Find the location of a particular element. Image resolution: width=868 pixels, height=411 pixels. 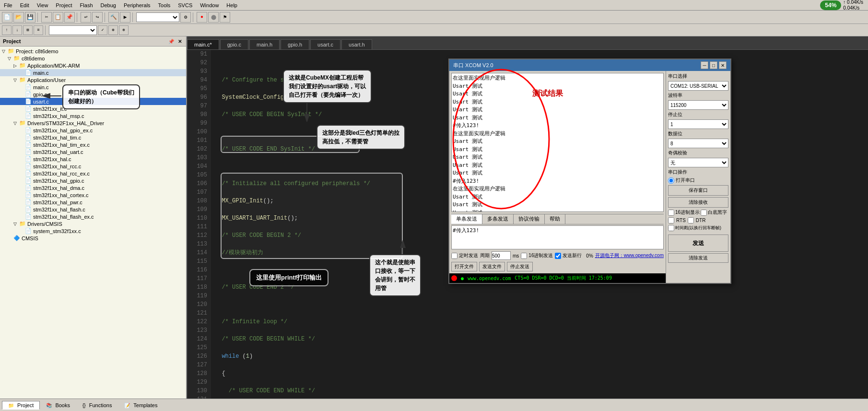

toolbar-target-dropdown: lora_mode is located at coordinates (158, 17).